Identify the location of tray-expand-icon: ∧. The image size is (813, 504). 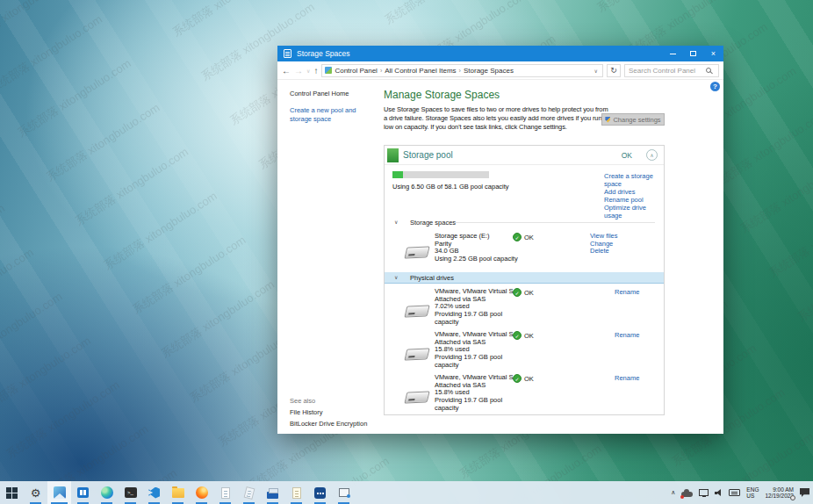
(673, 493).